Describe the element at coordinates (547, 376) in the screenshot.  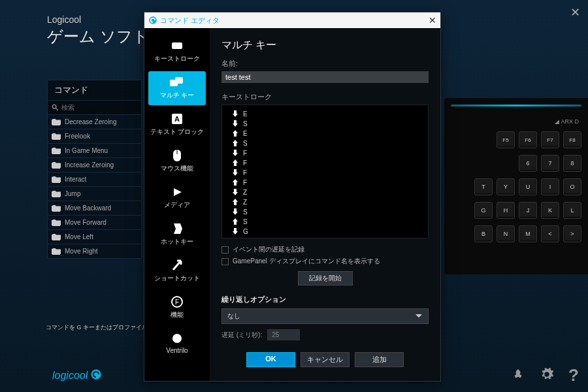
I see `gear-icon` at that location.